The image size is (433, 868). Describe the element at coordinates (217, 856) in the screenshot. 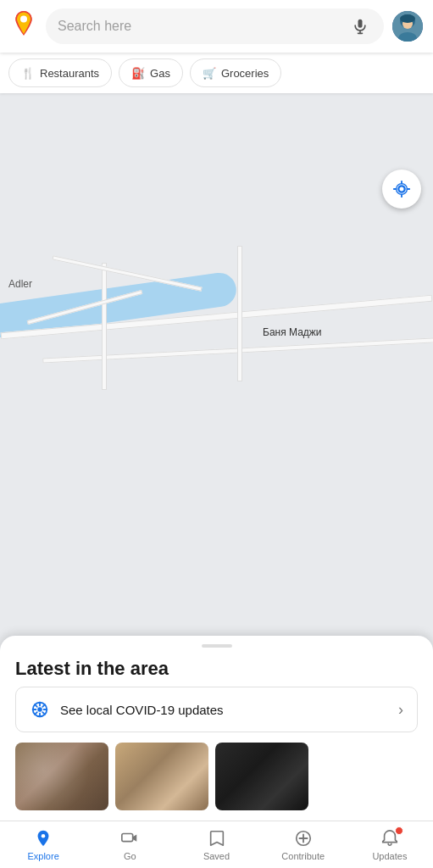

I see `nav-label-saved: Saved` at that location.